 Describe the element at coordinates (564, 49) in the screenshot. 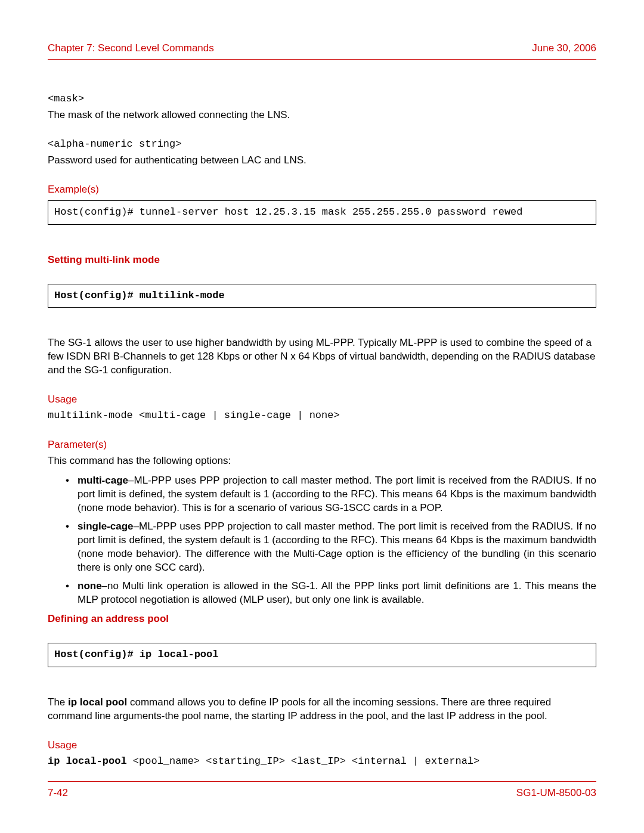

I see `header-date: June 30, 2006` at that location.